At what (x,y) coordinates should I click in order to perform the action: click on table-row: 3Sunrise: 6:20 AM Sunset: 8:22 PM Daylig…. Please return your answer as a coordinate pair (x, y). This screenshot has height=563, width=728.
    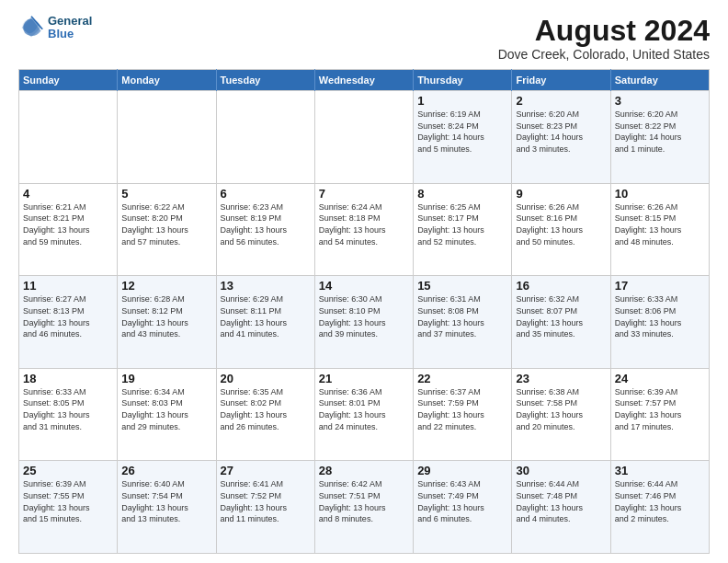
    Looking at the image, I should click on (660, 138).